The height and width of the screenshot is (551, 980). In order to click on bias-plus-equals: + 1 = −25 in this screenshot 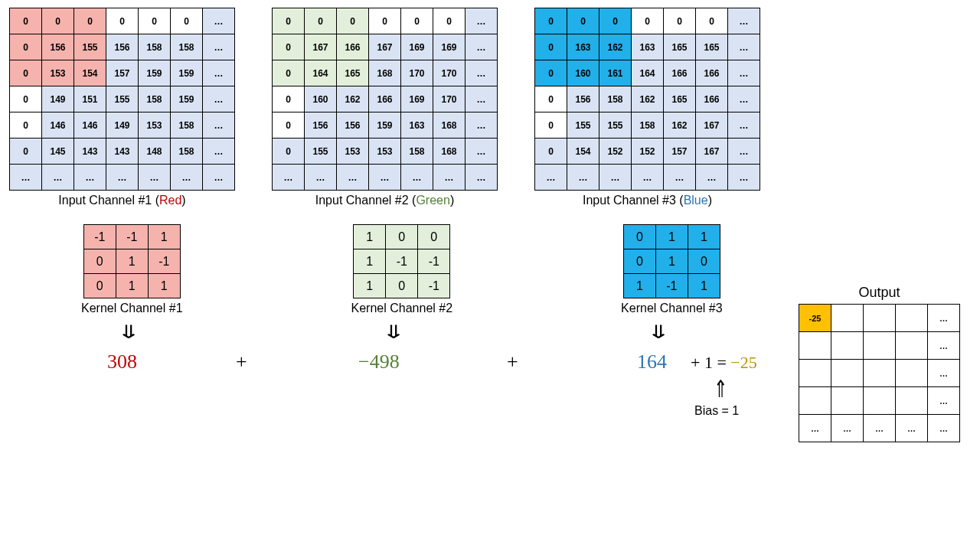, I will do `click(724, 363)`.